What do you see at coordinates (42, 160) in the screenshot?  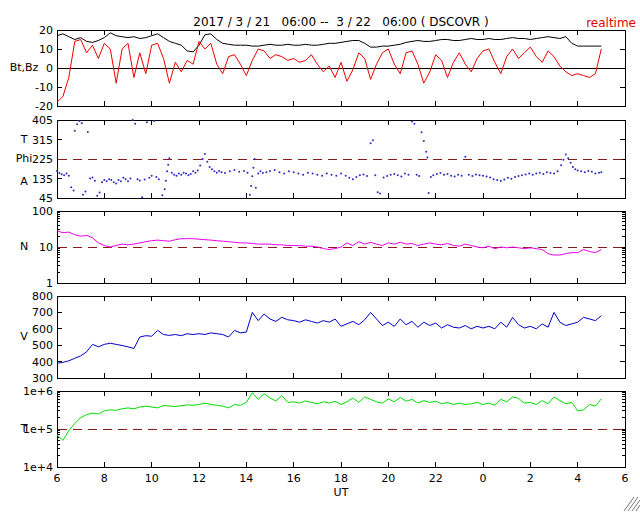 I see `y-tick-label: 225` at bounding box center [42, 160].